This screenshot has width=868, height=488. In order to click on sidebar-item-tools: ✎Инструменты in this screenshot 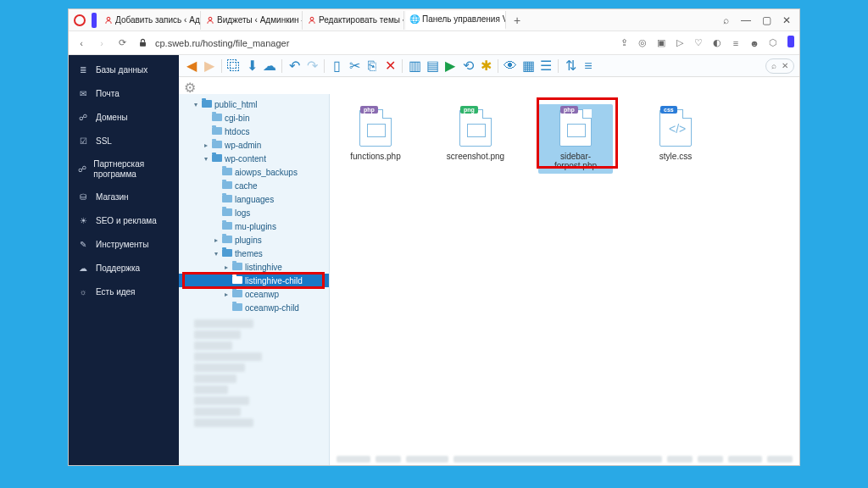, I will do `click(124, 245)`.